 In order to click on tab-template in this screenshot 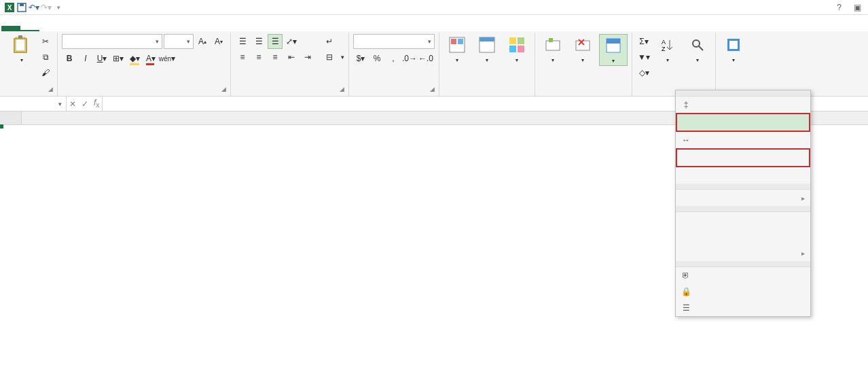, I will do `click(182, 29)`.